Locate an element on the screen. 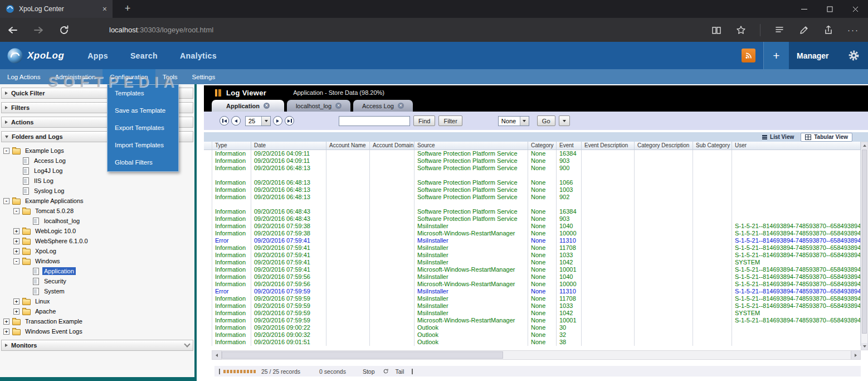 This screenshot has height=381, width=868. tree-item-windows: -Windows is located at coordinates (97, 261).